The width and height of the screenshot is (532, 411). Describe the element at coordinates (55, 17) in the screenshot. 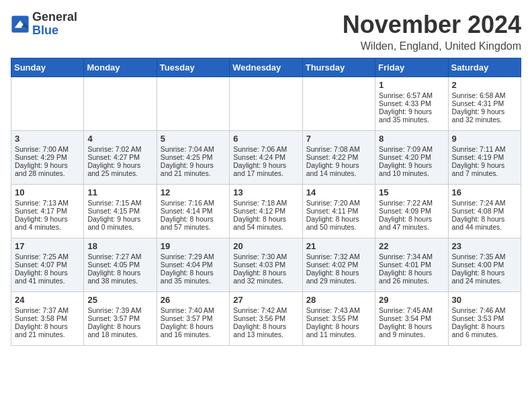

I see `logo-general: General` at that location.